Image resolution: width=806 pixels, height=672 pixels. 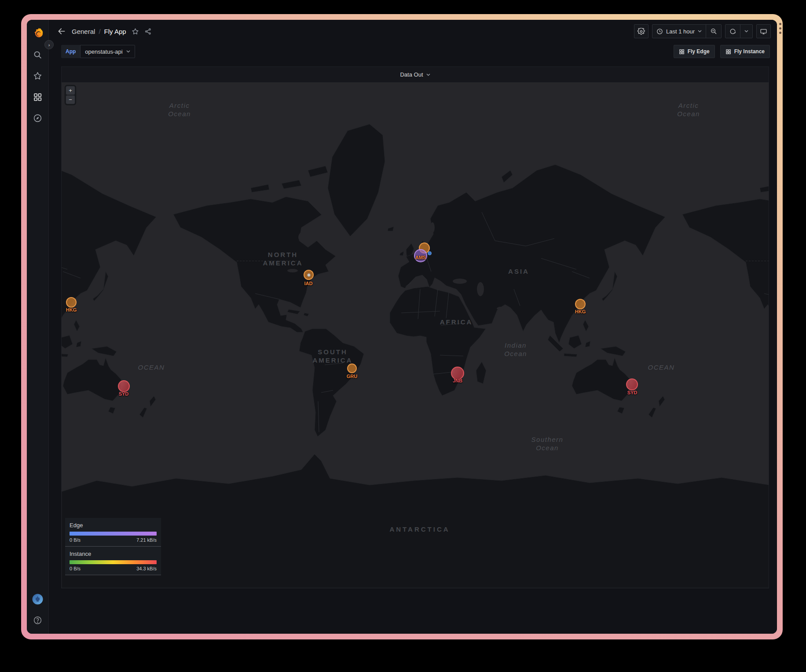 What do you see at coordinates (309, 275) in the screenshot?
I see `marker-iad-instance` at bounding box center [309, 275].